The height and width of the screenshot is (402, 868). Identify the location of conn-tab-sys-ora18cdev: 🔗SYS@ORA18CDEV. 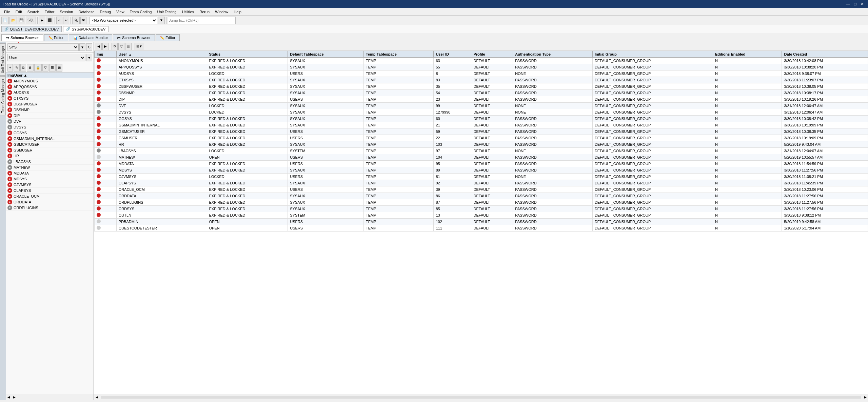
(86, 29).